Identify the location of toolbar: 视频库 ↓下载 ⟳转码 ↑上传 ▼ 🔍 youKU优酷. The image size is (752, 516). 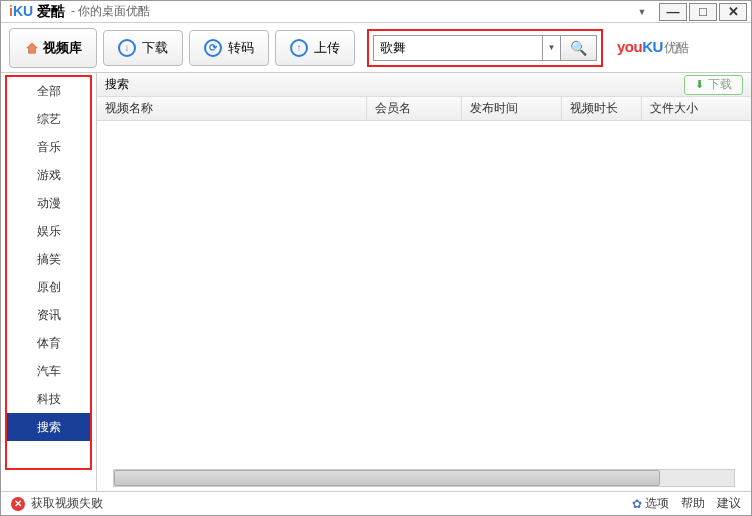
(376, 48).